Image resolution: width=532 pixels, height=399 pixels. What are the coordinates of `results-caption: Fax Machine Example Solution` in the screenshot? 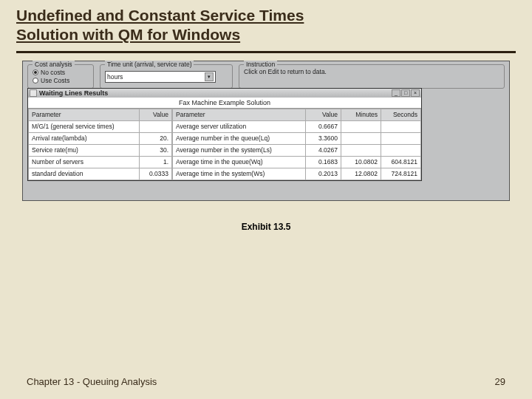 It's located at (225, 103).